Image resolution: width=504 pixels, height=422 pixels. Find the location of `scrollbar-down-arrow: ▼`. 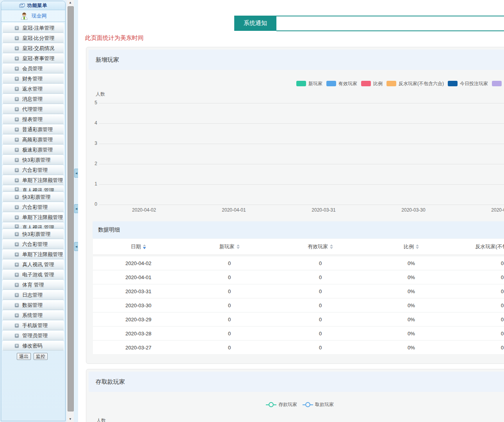

scrollbar-down-arrow: ▼ is located at coordinates (70, 419).